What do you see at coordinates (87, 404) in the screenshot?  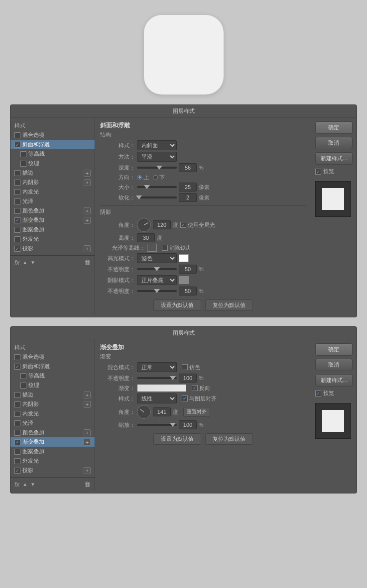 I see `p2-plus-inner-shadow: +` at bounding box center [87, 404].